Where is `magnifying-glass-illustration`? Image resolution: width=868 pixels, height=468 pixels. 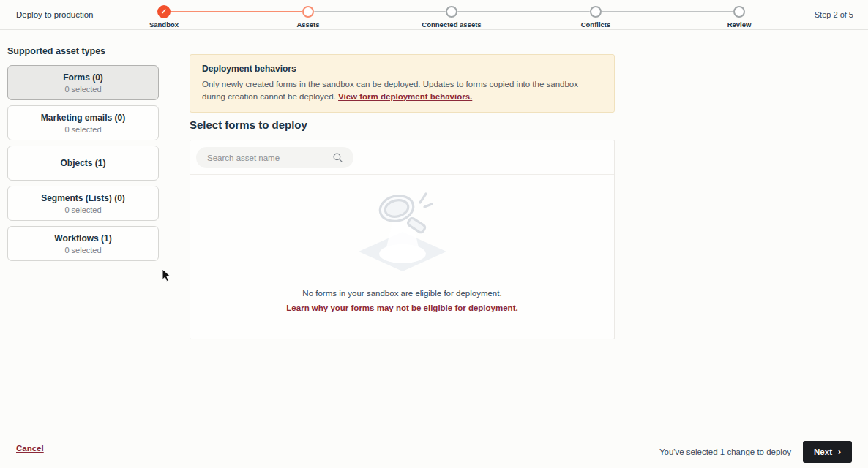 magnifying-glass-illustration is located at coordinates (403, 230).